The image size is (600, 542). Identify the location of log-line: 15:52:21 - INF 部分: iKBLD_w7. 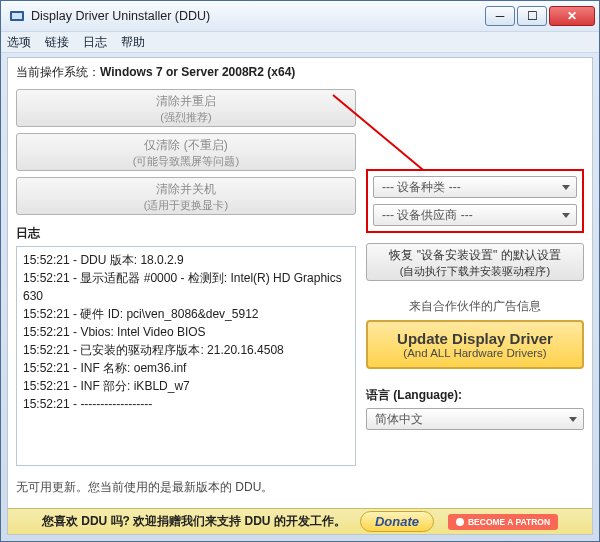
(186, 386).